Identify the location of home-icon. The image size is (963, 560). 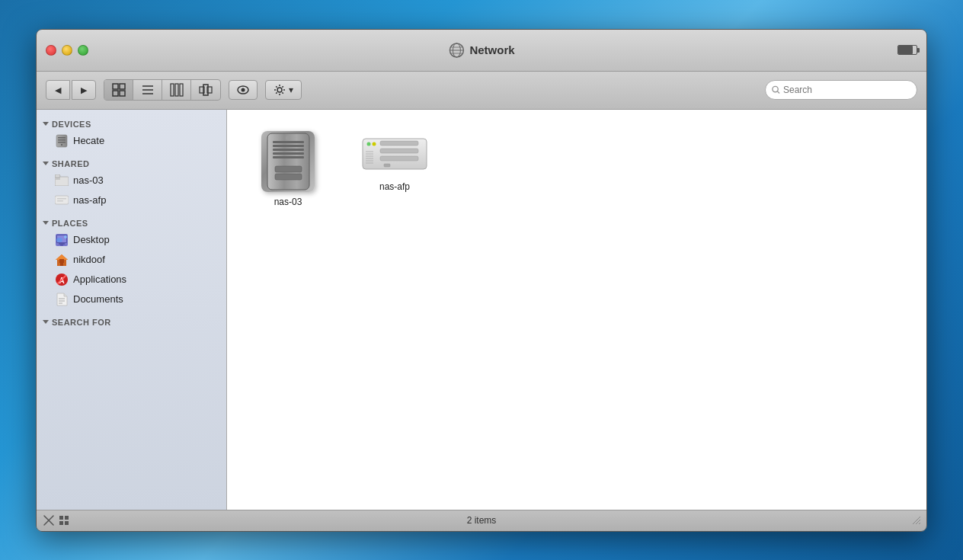
(62, 260).